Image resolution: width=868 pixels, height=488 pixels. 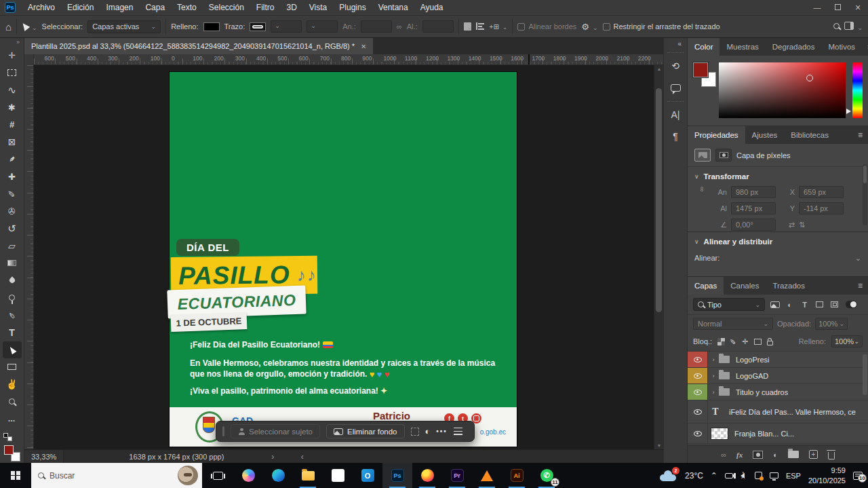 I want to click on search-icon, so click(x=837, y=26).